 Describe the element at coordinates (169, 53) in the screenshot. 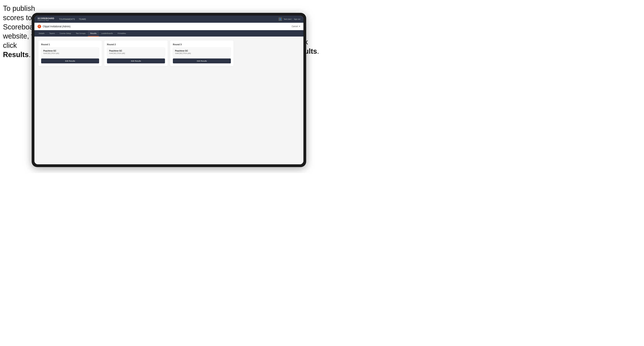

I see `rounds-grid: Round 1 Peachtree GC Gold (M) (7010 yds)…` at that location.